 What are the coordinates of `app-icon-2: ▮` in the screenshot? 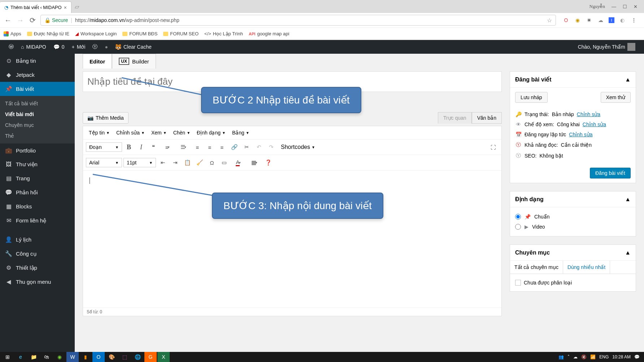 It's located at (86, 357).